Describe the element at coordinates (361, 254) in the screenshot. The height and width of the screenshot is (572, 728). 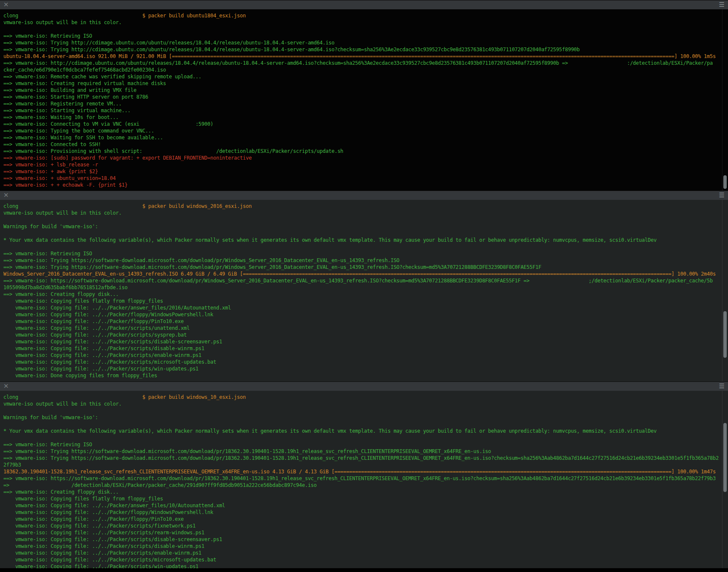
I see `terminal-line: ==> vmware-iso: Retrieving ISO` at that location.